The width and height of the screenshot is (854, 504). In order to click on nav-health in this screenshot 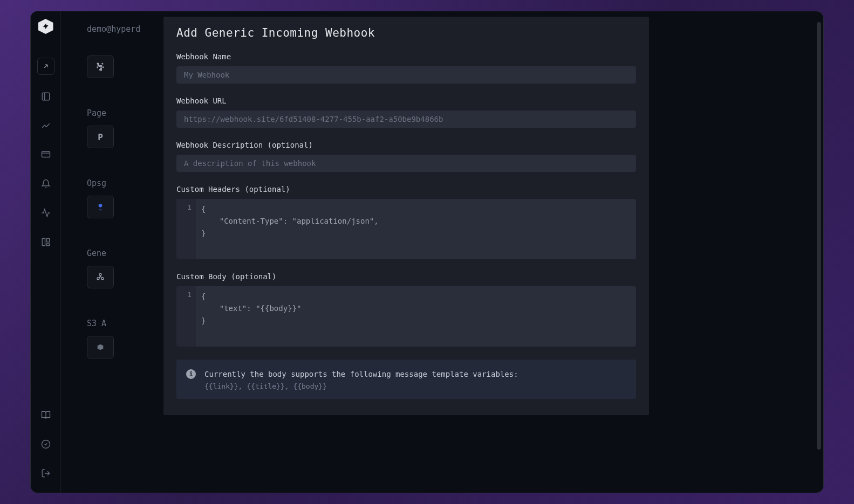, I will do `click(46, 213)`.